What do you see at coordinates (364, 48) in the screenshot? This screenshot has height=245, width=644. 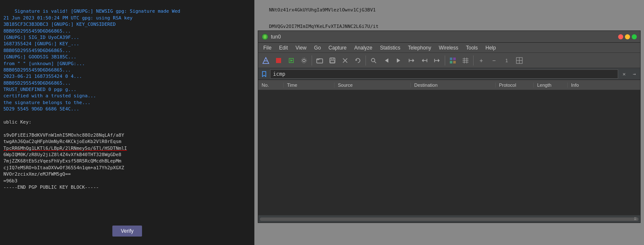 I see `menu-analyze: Analyze` at bounding box center [364, 48].